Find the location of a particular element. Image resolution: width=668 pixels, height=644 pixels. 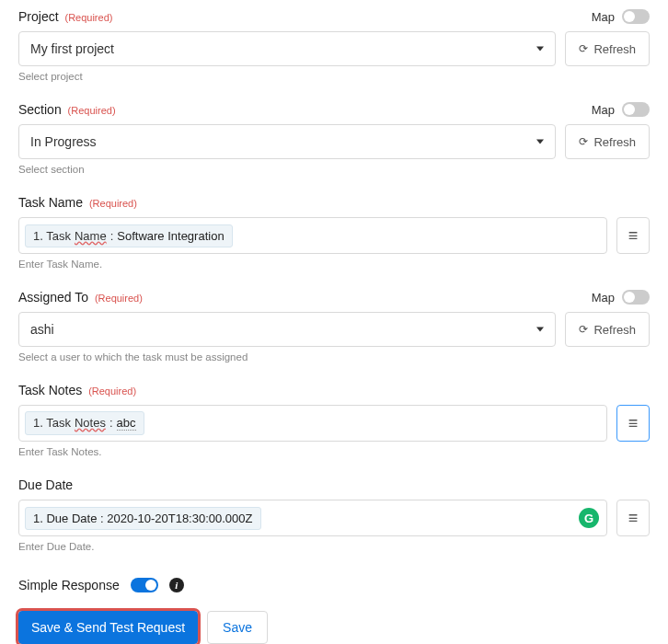

section-help: Select section is located at coordinates (334, 169).